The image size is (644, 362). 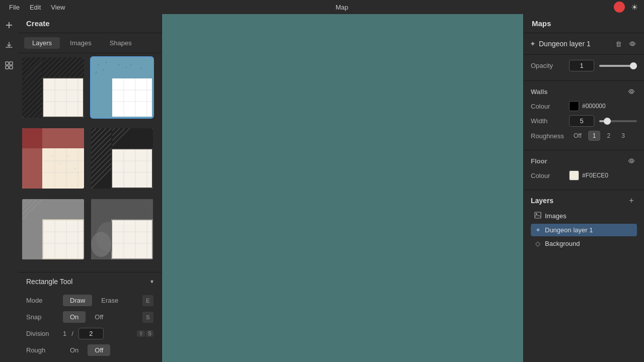 I want to click on layer-dungeon: ✦ Dungeon layer 1, so click(x=584, y=230).